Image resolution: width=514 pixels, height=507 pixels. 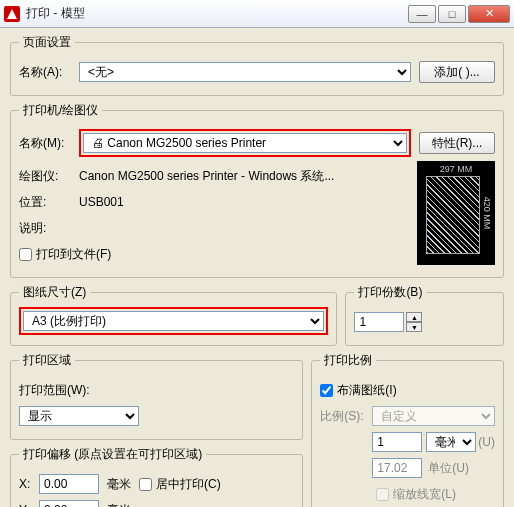 I want to click on scale-num1-input, so click(x=397, y=442).